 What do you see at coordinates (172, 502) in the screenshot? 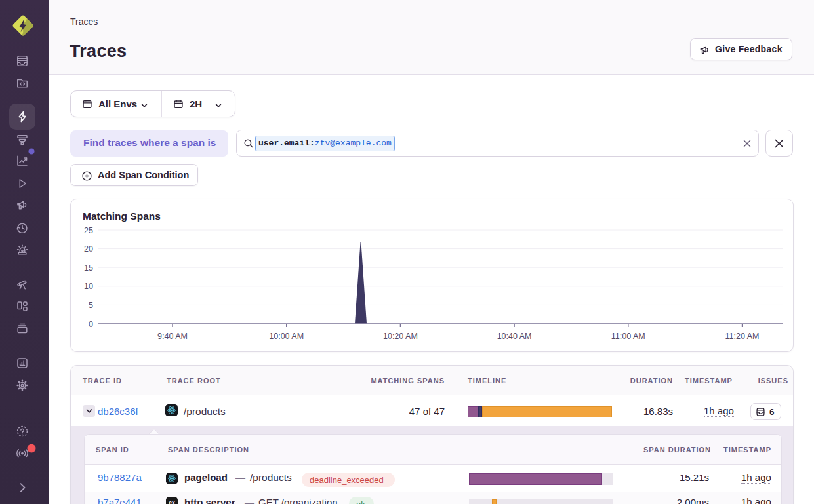
I see `svg-text: ex` at bounding box center [172, 502].